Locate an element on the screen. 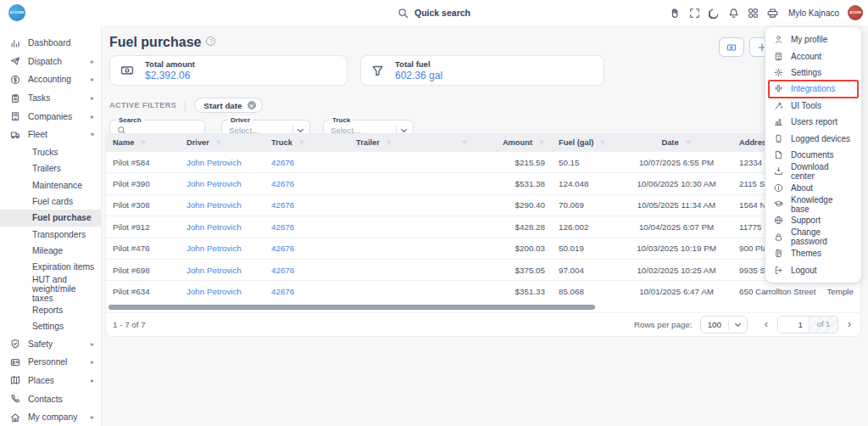 The height and width of the screenshot is (426, 868). column-header-truck: Truck is located at coordinates (314, 143).